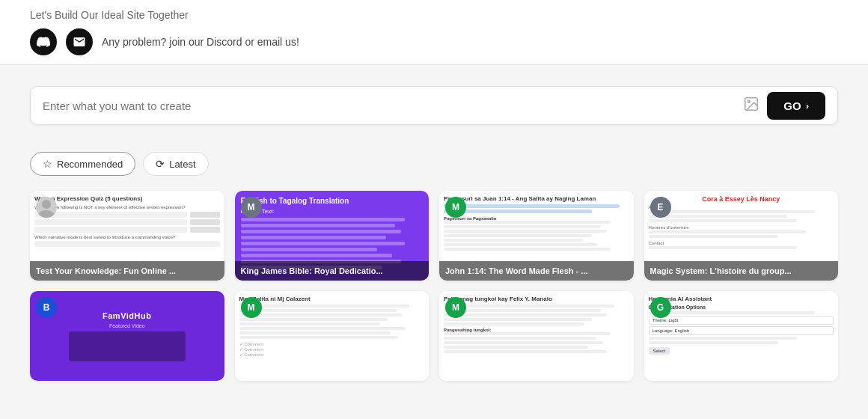  Describe the element at coordinates (434, 162) in the screenshot. I see `tabs-section: ☆ Recommended ⟳ Latest` at that location.